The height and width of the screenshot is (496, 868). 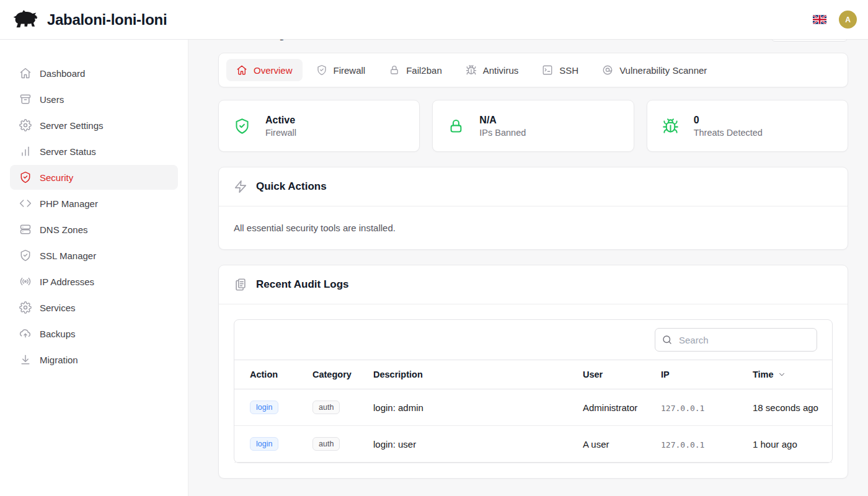 What do you see at coordinates (533, 208) in the screenshot?
I see `quick-actions-card: Quick Actions All essential security too…` at bounding box center [533, 208].